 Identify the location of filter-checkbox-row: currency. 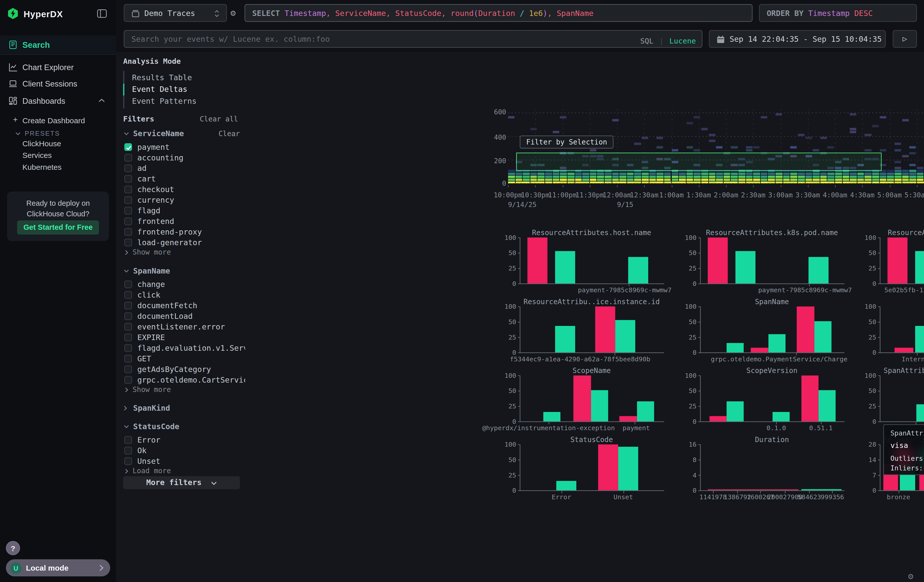
(181, 200).